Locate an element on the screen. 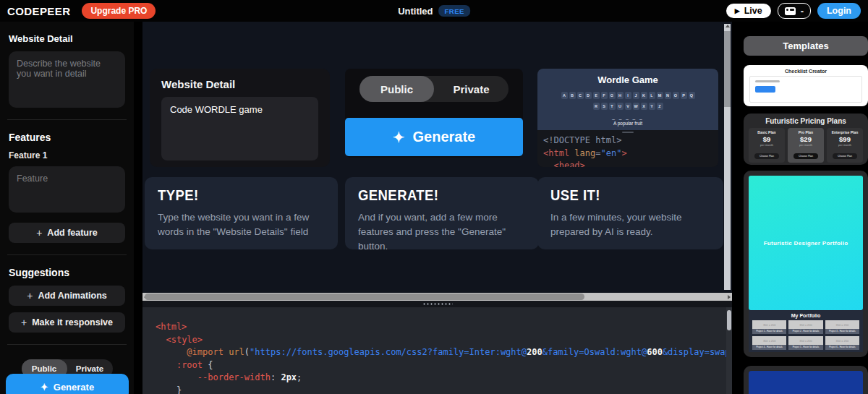 The image size is (868, 394). step-title: TYPE! is located at coordinates (231, 195).